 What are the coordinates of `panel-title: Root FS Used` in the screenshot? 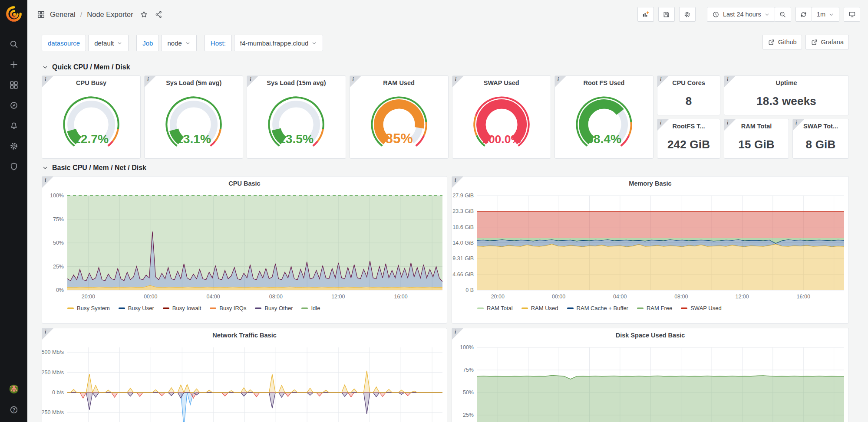 It's located at (604, 83).